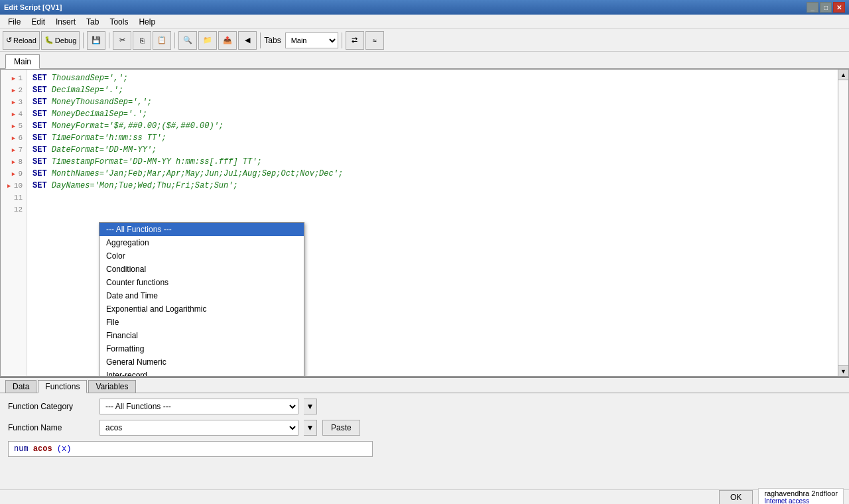 This screenshot has height=504, width=849. I want to click on arrow-9: ▶, so click(13, 174).